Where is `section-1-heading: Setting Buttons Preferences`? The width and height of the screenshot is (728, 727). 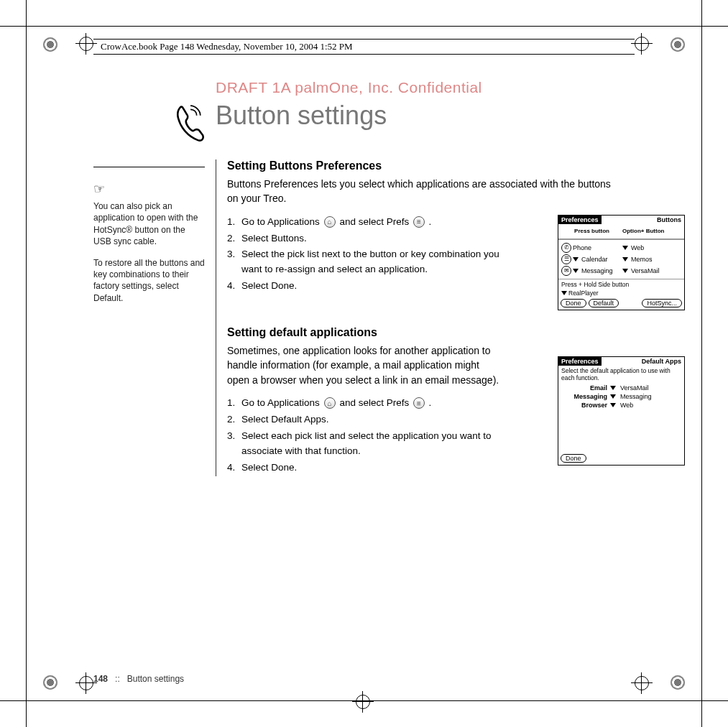 section-1-heading: Setting Buttons Preferences is located at coordinates (456, 166).